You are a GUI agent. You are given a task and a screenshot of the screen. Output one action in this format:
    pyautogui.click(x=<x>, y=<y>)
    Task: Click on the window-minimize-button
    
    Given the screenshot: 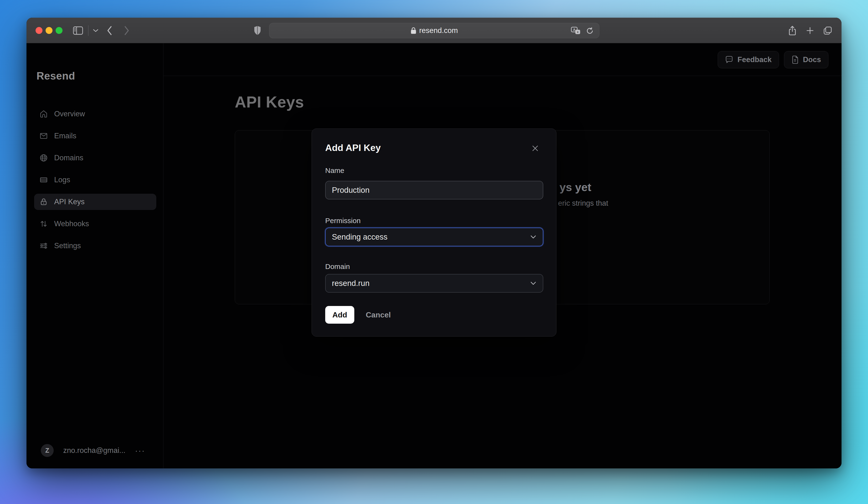 What is the action you would take?
    pyautogui.click(x=49, y=30)
    